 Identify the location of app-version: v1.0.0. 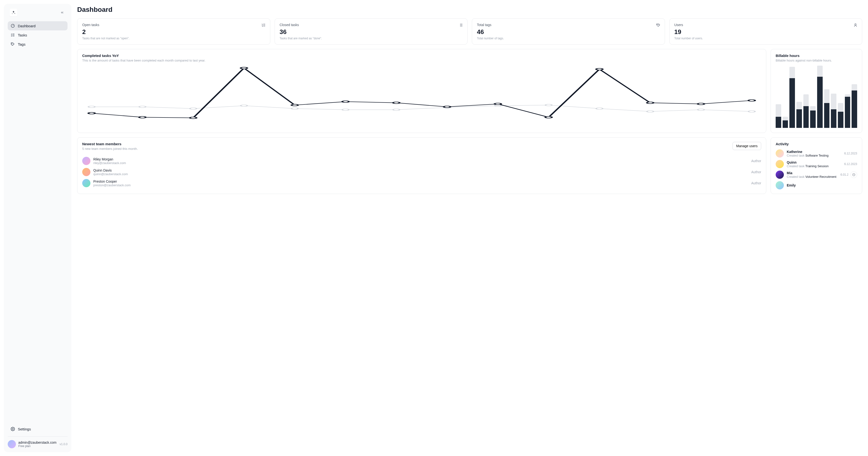
(63, 444).